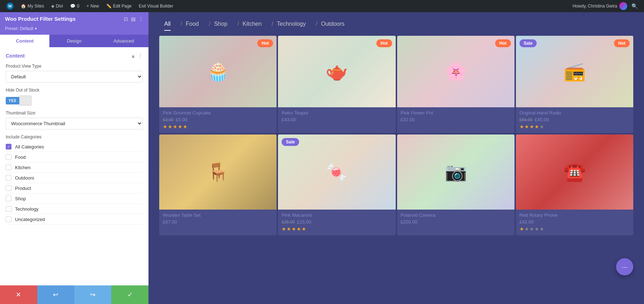 The height and width of the screenshot is (304, 644). Describe the element at coordinates (74, 157) in the screenshot. I see `category-item-food: Food` at that location.